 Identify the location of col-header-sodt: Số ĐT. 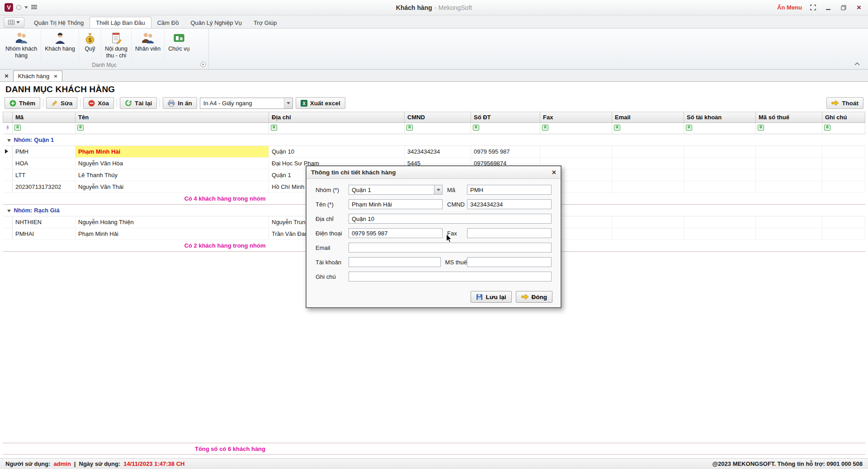
(505, 117).